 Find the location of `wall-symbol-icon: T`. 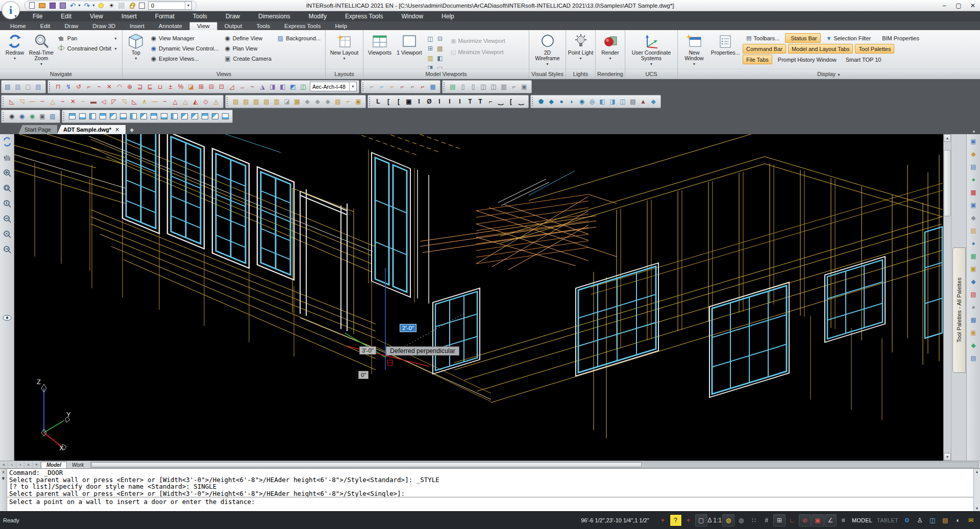

wall-symbol-icon: T is located at coordinates (480, 102).